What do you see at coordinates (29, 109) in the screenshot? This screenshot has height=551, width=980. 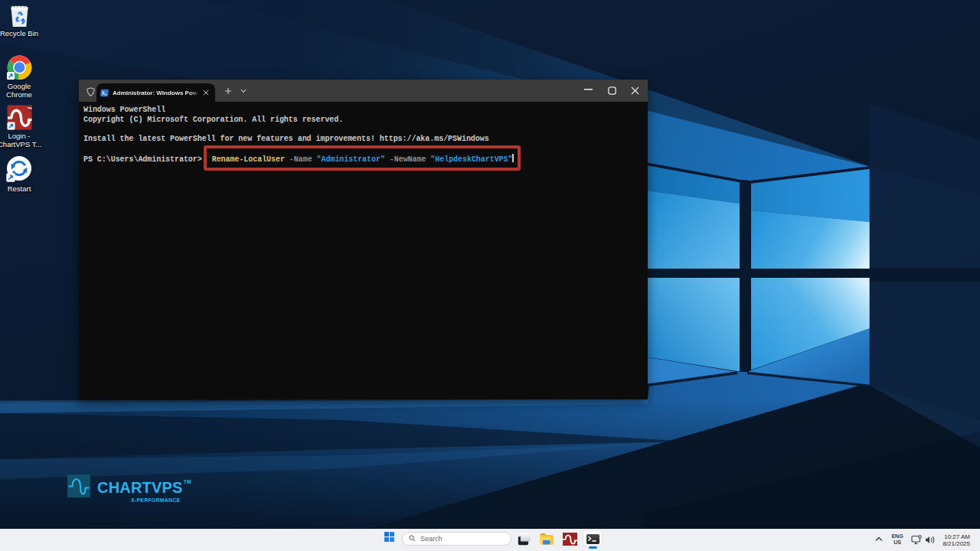 I see `svg-text: TM` at bounding box center [29, 109].